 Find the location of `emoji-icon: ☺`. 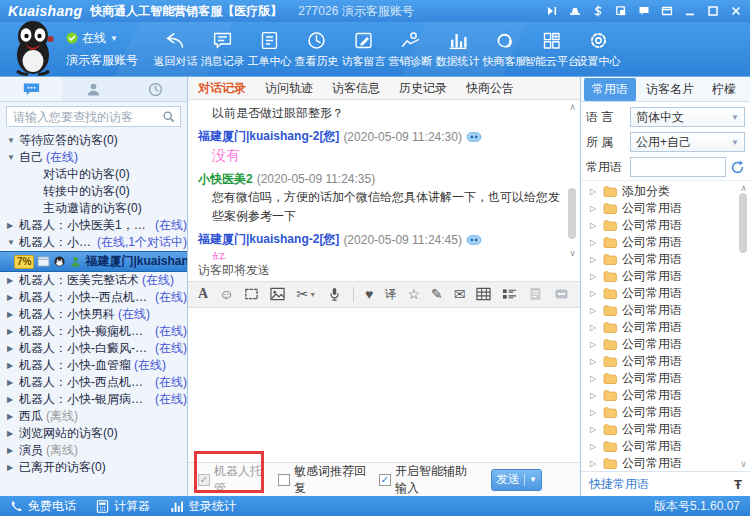

emoji-icon: ☺ is located at coordinates (226, 294).